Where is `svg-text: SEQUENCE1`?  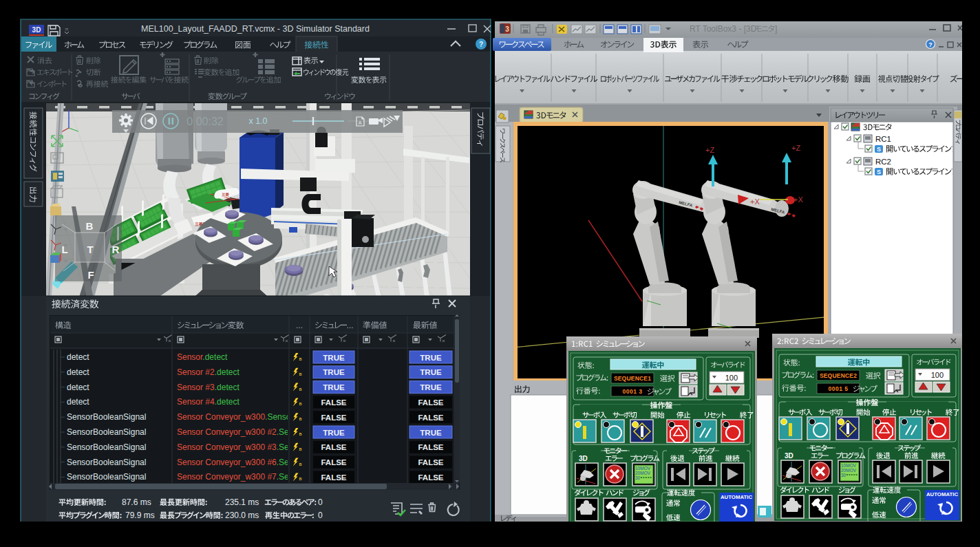
svg-text: SEQUENCE1 is located at coordinates (632, 378).